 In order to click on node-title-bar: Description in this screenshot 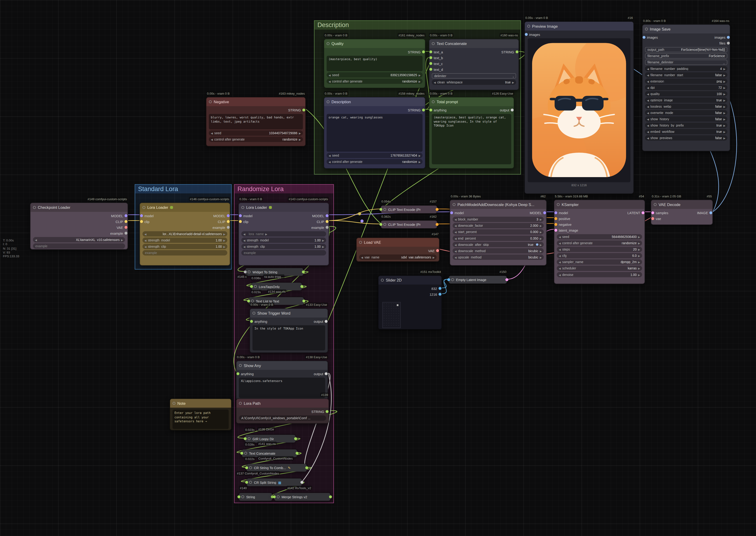, I will do `click(375, 102)`.